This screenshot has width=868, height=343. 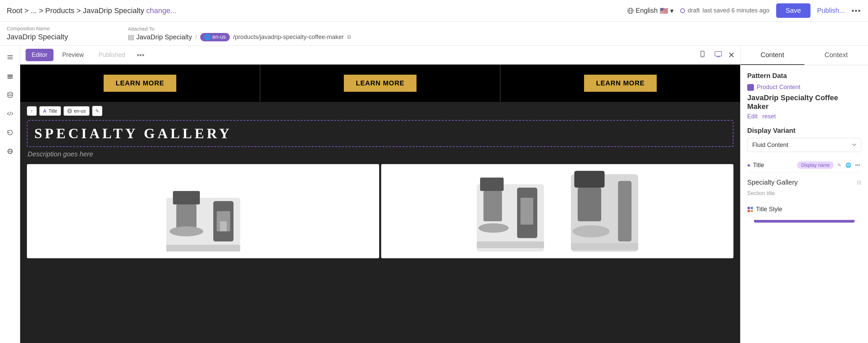 What do you see at coordinates (804, 145) in the screenshot?
I see `display-variant-select: Fluid Content` at bounding box center [804, 145].